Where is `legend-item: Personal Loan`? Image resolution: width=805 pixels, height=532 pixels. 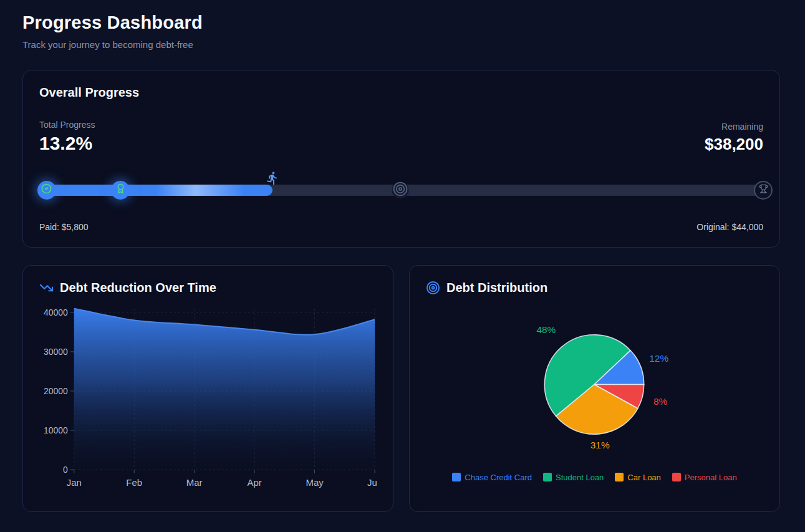
legend-item: Personal Loan is located at coordinates (705, 478).